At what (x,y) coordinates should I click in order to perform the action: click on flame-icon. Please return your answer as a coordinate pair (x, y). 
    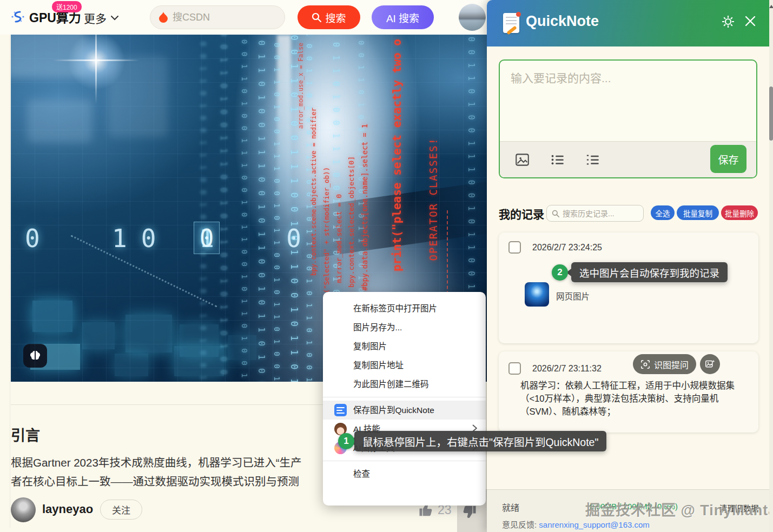
    Looking at the image, I should click on (163, 17).